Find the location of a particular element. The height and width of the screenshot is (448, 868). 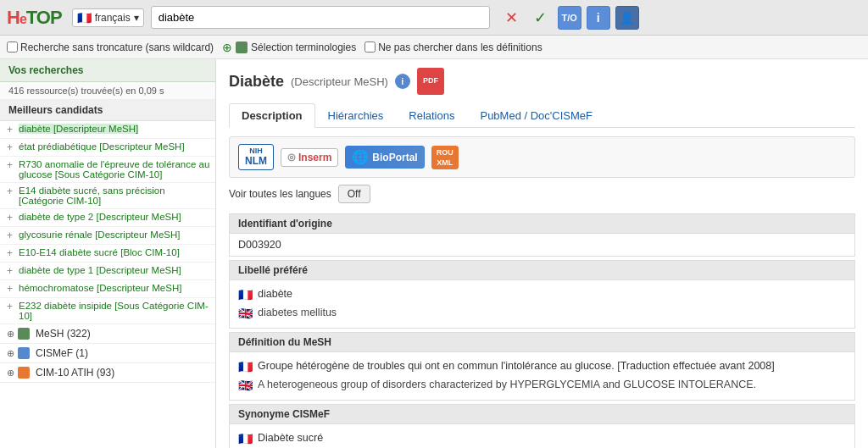

result-link: diabète de type 1 [Descripteur MeSH] is located at coordinates (100, 270).